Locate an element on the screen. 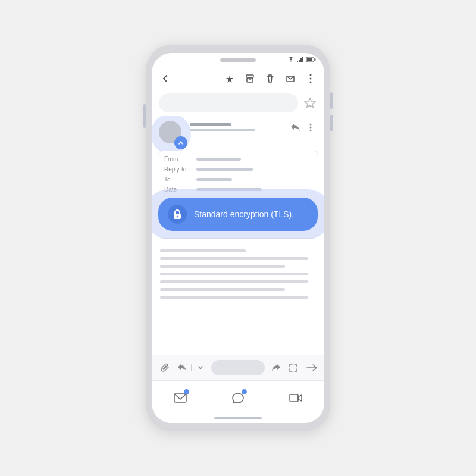 This screenshot has width=476, height=476. mail-nav-icon is located at coordinates (180, 398).